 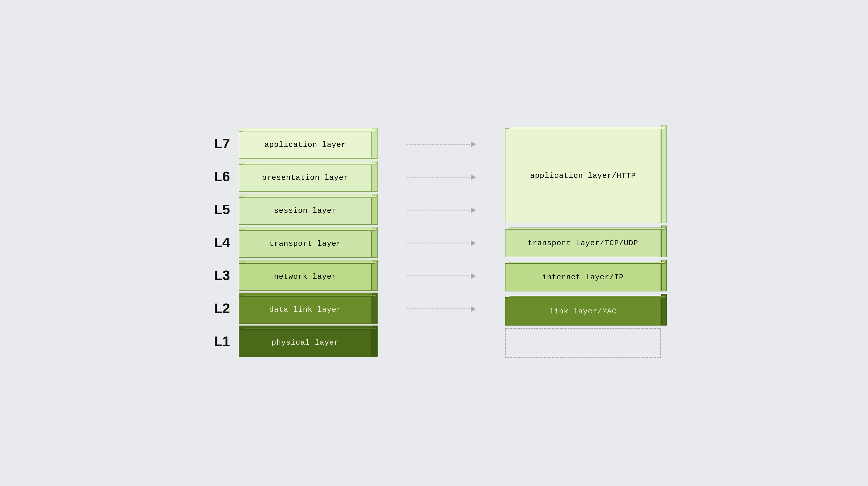 What do you see at coordinates (310, 197) in the screenshot?
I see `box-top-l5` at bounding box center [310, 197].